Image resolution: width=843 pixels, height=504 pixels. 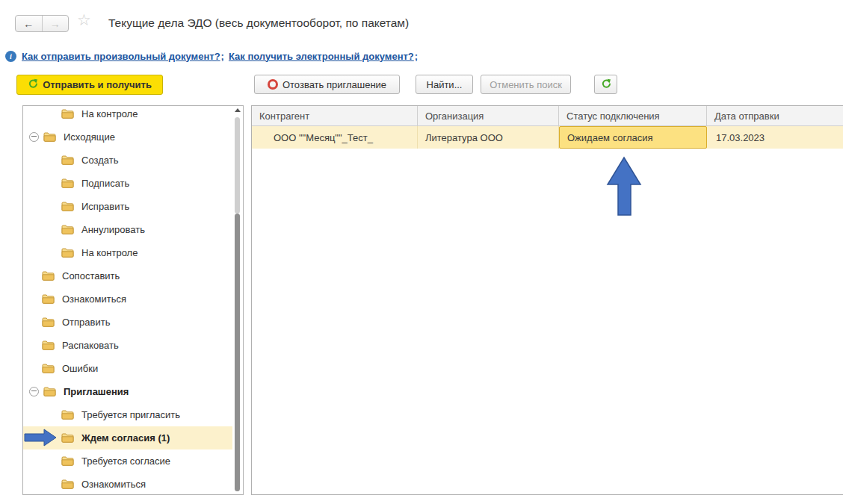 I want to click on cancel-search-label: Отменить поиск, so click(x=526, y=85).